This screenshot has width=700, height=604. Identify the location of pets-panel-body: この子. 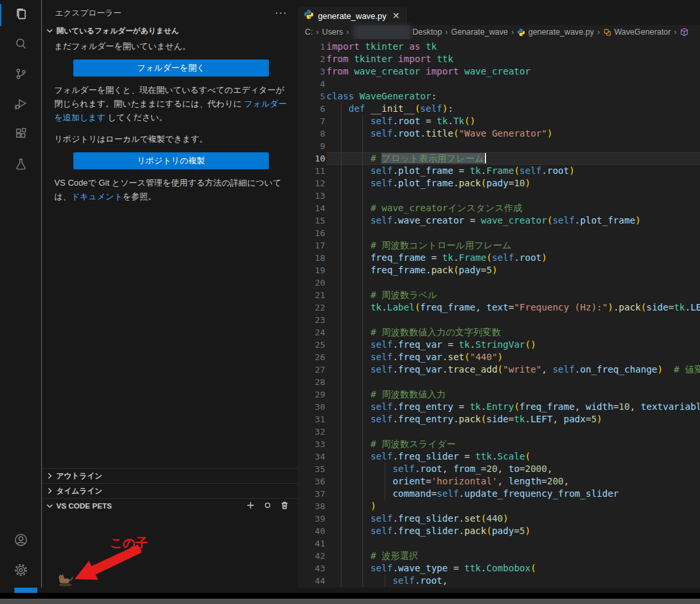
(170, 550).